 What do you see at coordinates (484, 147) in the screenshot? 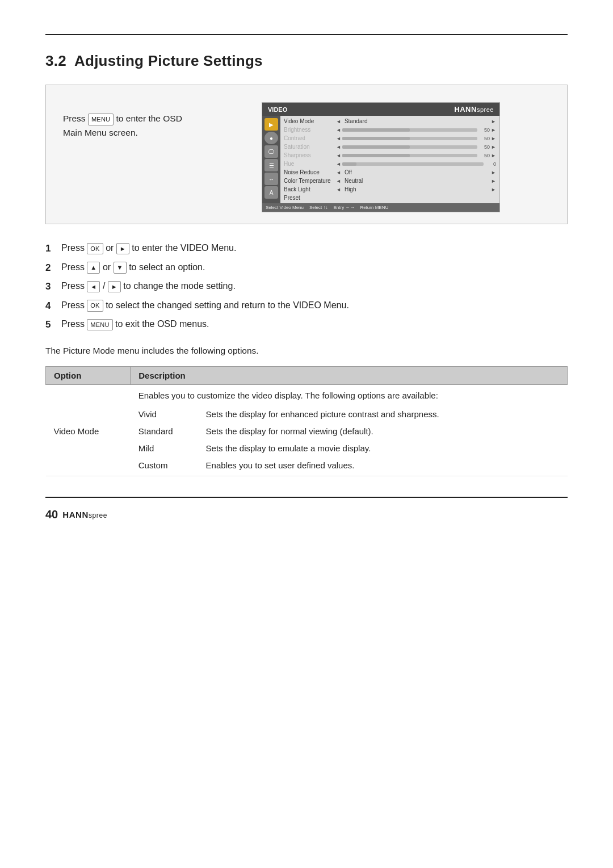
I see `osd-val-saturation: 50` at bounding box center [484, 147].